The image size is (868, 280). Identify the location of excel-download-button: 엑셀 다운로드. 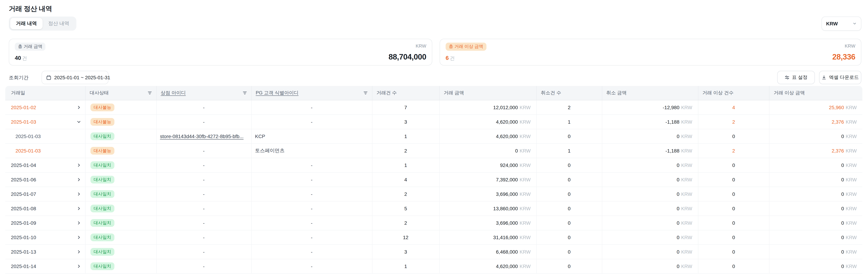
(840, 78).